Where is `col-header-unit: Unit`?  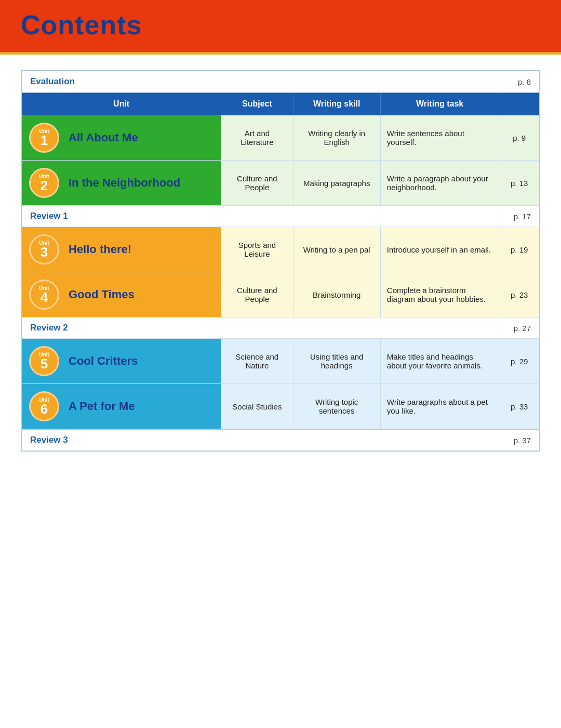
col-header-unit: Unit is located at coordinates (122, 104).